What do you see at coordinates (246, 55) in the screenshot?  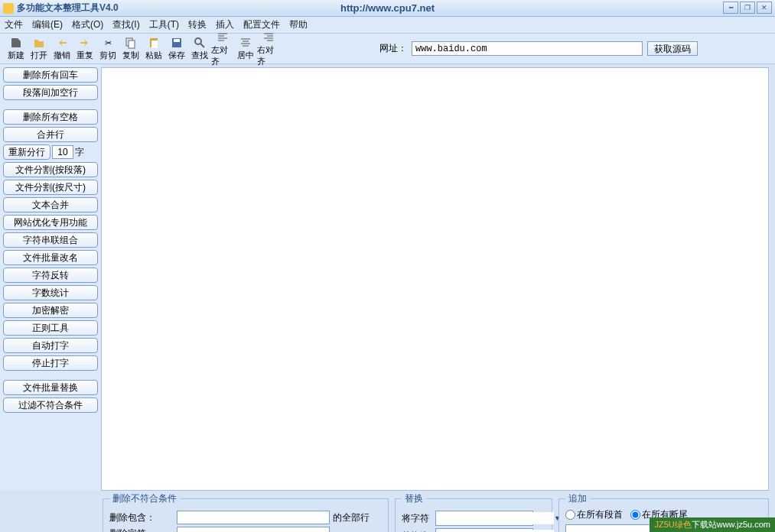 I see `tool-alignc-label: 居中` at bounding box center [246, 55].